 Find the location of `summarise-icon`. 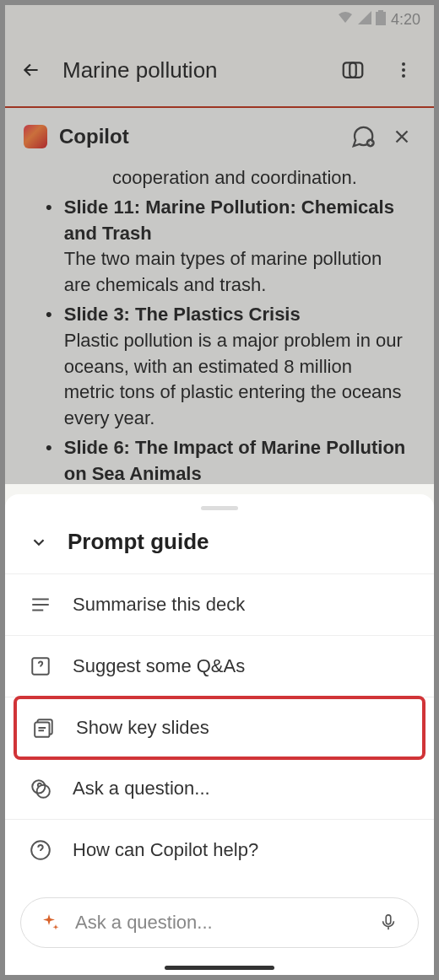

summarise-icon is located at coordinates (41, 605).